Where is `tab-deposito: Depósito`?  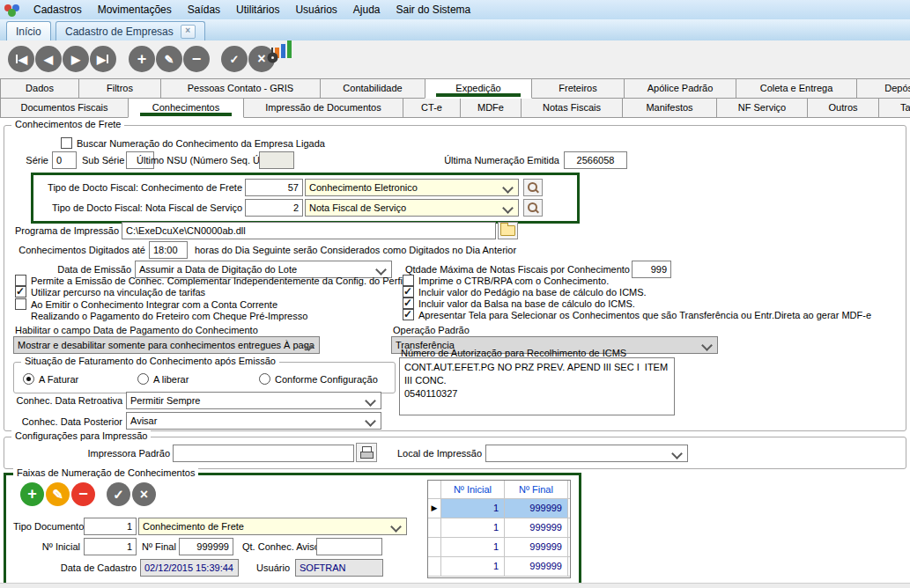 tab-deposito: Depósito is located at coordinates (883, 88).